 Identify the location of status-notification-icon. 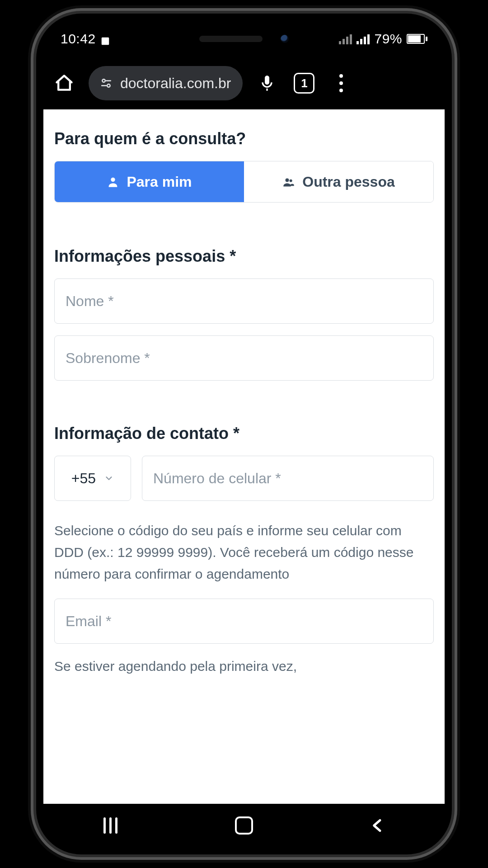
(105, 39).